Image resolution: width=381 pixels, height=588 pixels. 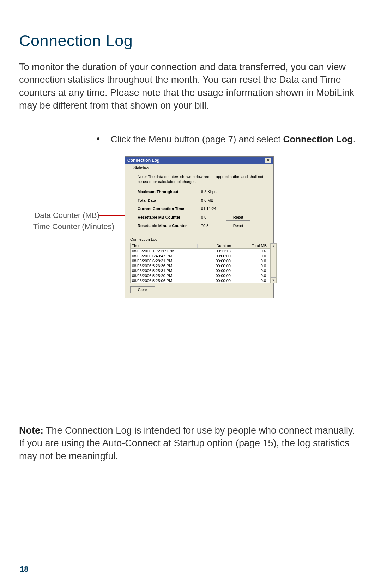 What do you see at coordinates (200, 263) in the screenshot?
I see `log-table-wrap: Time Duration Total MB 08/06/2006 11:21:…` at bounding box center [200, 263].